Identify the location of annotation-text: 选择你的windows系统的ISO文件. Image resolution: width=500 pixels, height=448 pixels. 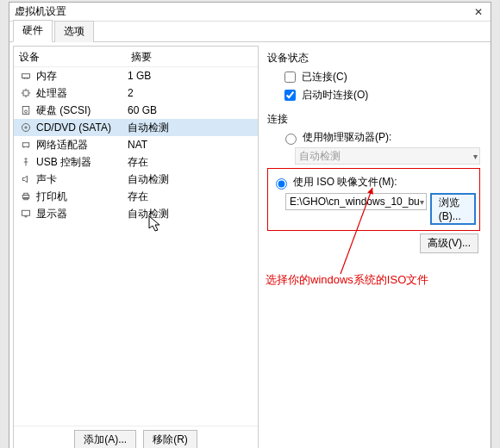
(347, 280).